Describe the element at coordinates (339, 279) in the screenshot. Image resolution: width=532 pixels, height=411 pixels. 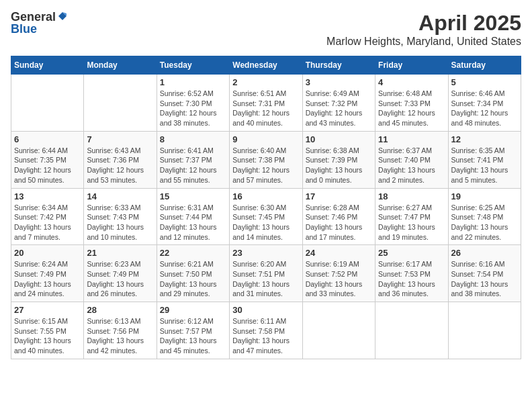
I see `day-info: Sunrise: 6:19 AM Sunset: 7:52 PM Dayligh…` at that location.